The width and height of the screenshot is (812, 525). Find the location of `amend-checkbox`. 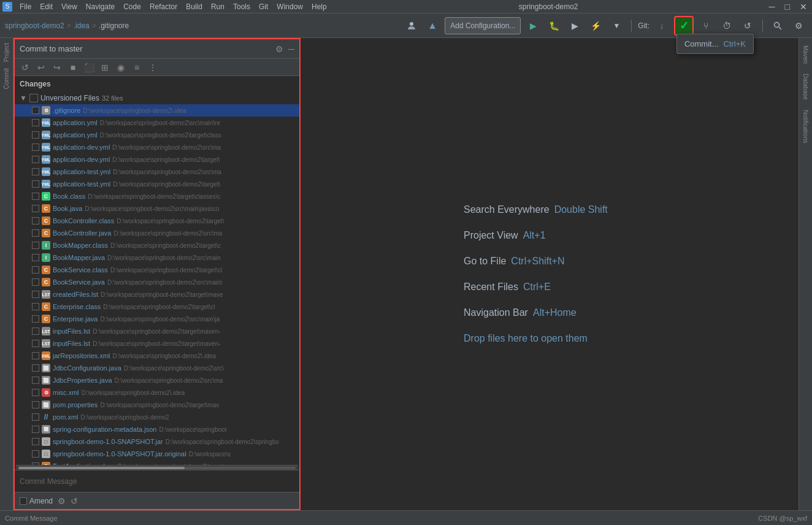

amend-checkbox is located at coordinates (23, 501).